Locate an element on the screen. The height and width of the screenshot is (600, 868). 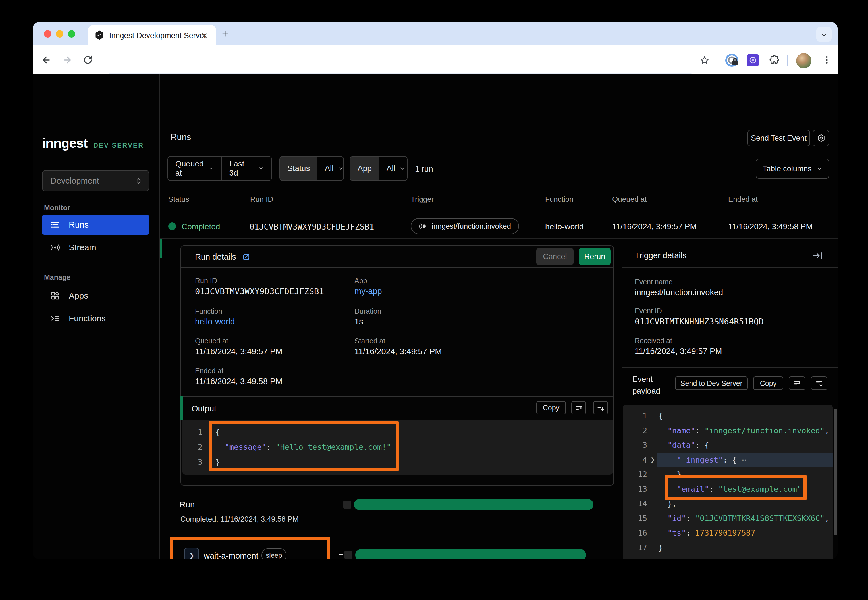
password-manager-icon is located at coordinates (732, 60).